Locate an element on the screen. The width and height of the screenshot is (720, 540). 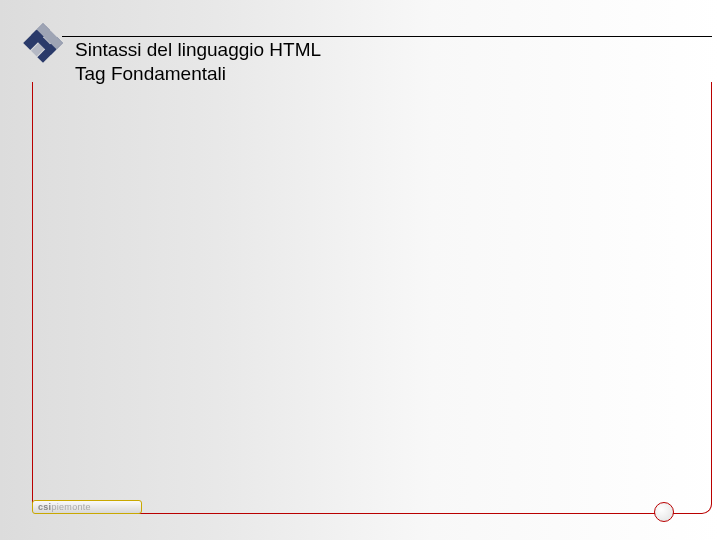
brand-logo-icon is located at coordinates (43, 43).